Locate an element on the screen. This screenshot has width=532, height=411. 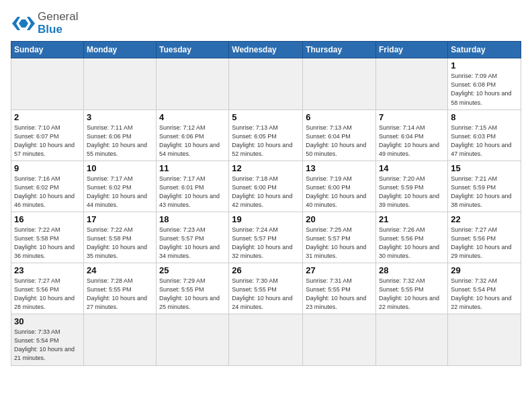
day-number: 12 is located at coordinates (266, 168).